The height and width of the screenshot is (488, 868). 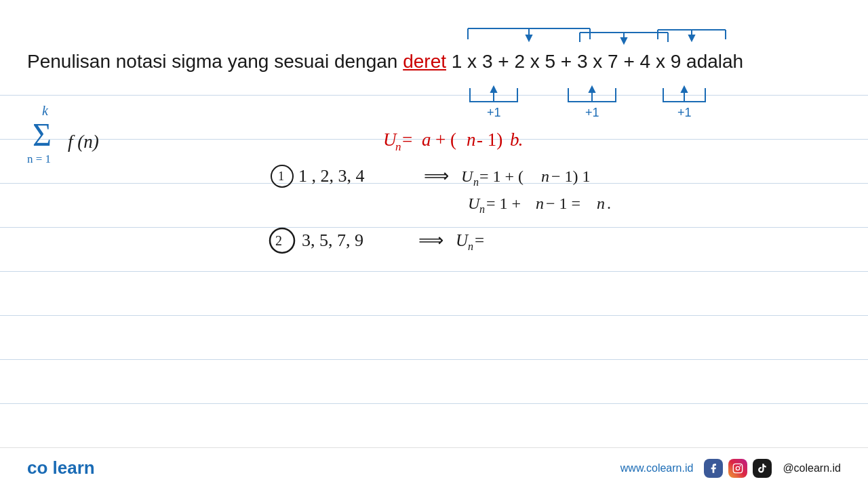 I want to click on title-highlight: deret, so click(x=425, y=61).